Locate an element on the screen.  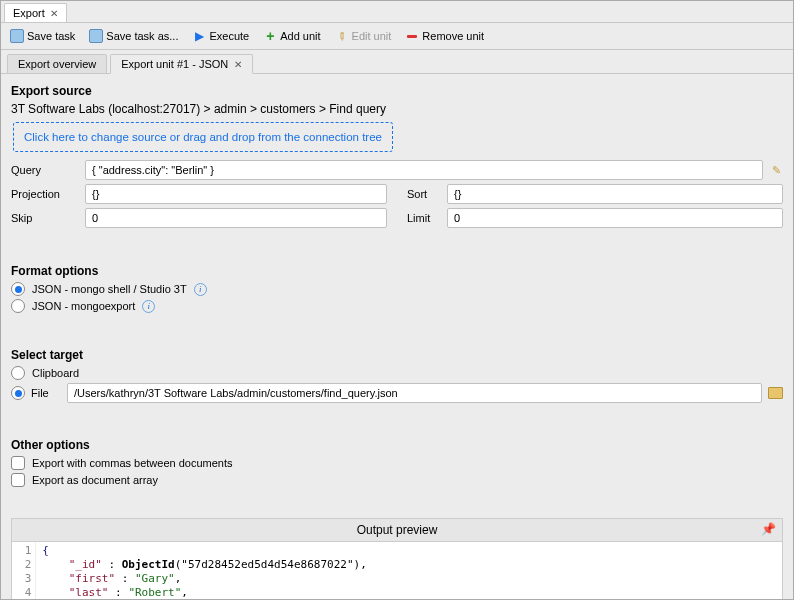
folder-icon is located at coordinates (776, 393).